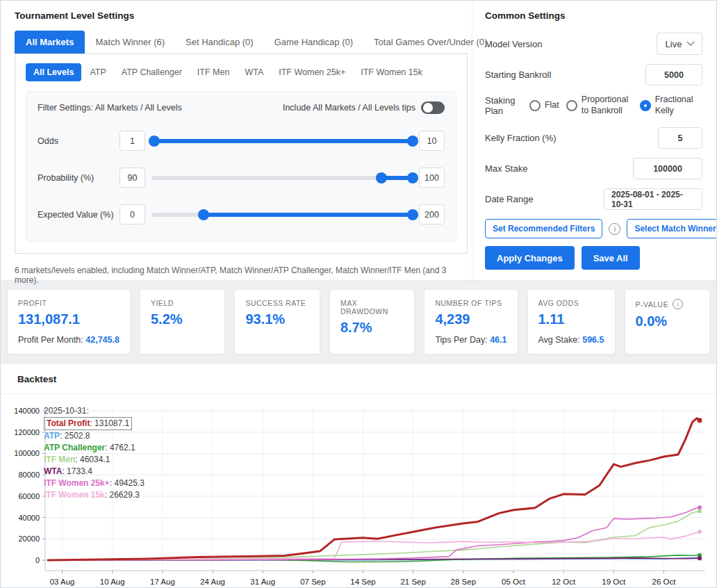  What do you see at coordinates (220, 42) in the screenshot?
I see `tab-set-handicap: Set Handicap (0)` at bounding box center [220, 42].